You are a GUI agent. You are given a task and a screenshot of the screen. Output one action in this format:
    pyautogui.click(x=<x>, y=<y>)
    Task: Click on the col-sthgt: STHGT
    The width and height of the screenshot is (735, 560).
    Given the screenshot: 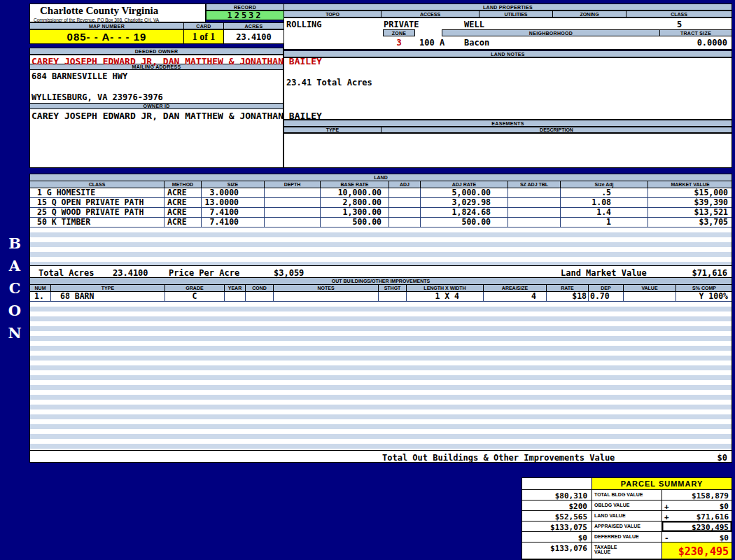 What is the action you would take?
    pyautogui.click(x=393, y=288)
    